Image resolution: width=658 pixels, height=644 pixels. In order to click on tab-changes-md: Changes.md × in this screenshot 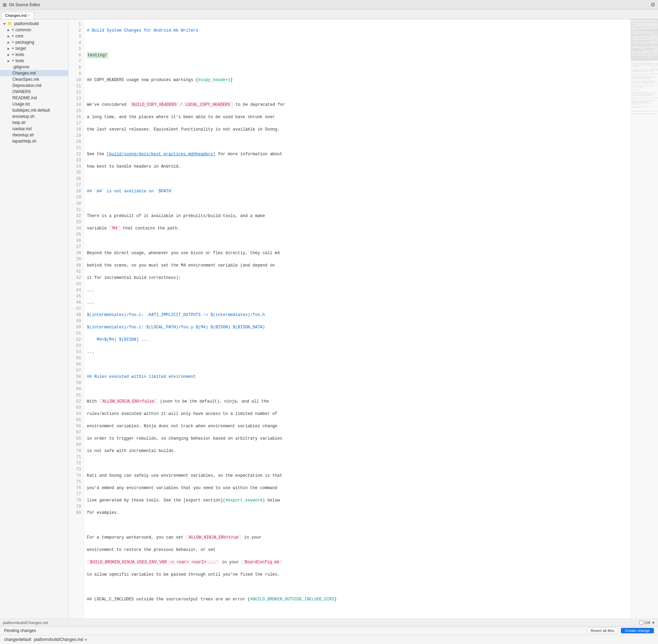, I will do `click(18, 15)`.